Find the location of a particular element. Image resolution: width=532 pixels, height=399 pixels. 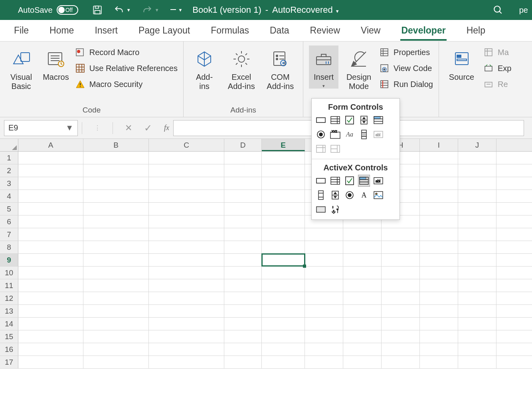

activex-combobox-control is located at coordinates (335, 181).